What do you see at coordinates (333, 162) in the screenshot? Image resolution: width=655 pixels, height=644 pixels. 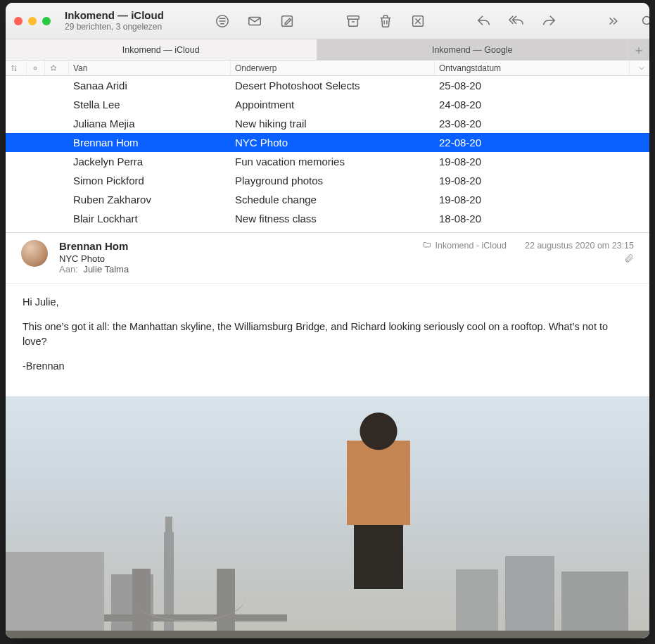 I see `row-subject: Fun vacation memories` at bounding box center [333, 162].